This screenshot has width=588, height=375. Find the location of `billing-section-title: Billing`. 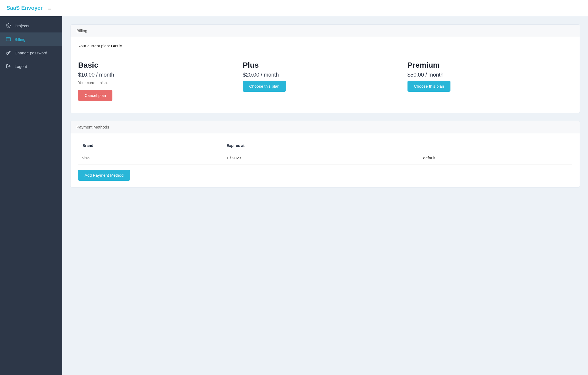

billing-section-title: Billing is located at coordinates (82, 31).